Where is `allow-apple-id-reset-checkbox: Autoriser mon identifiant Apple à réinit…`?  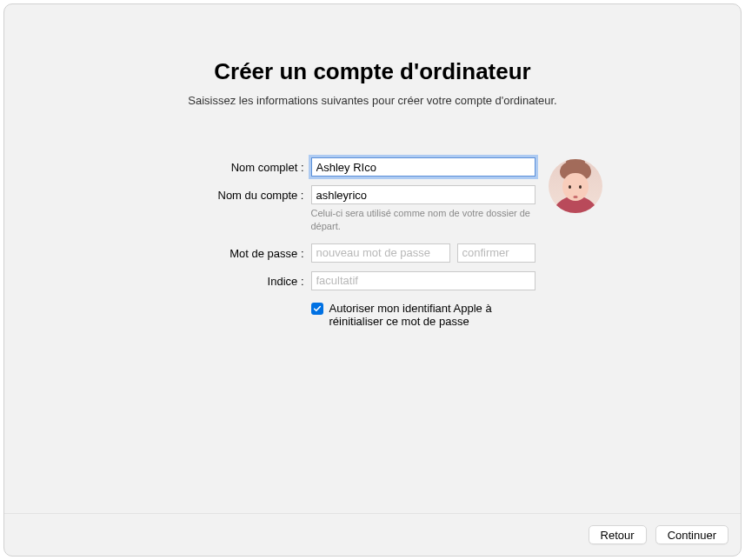 allow-apple-id-reset-checkbox: Autoriser mon identifiant Apple à réinit… is located at coordinates (423, 315).